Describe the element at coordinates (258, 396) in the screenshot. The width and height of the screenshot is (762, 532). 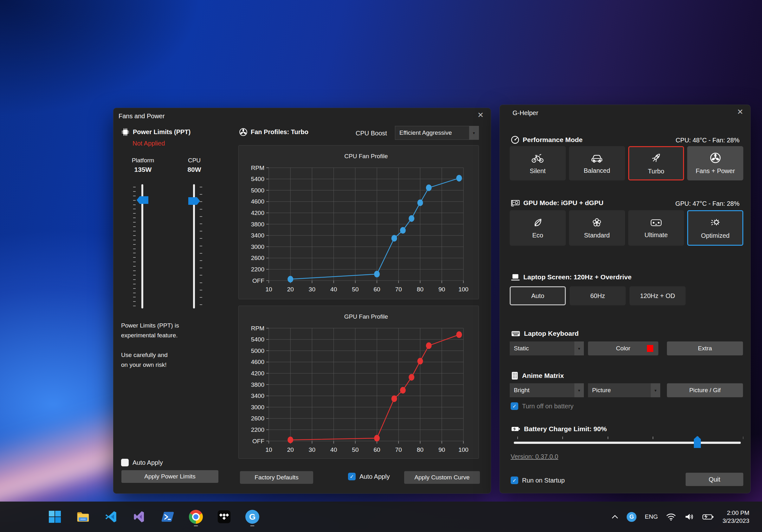
I see `svg-text: 3400` at that location.